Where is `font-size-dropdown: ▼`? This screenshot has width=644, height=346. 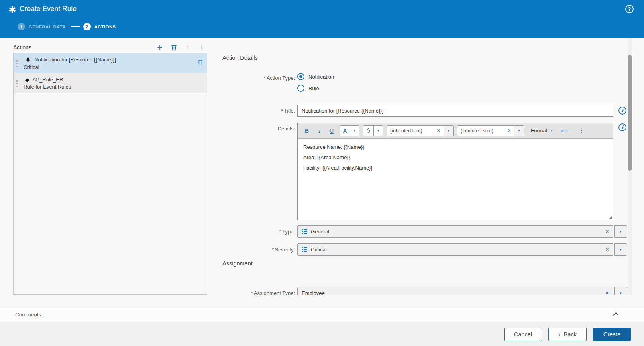 font-size-dropdown: ▼ is located at coordinates (519, 131).